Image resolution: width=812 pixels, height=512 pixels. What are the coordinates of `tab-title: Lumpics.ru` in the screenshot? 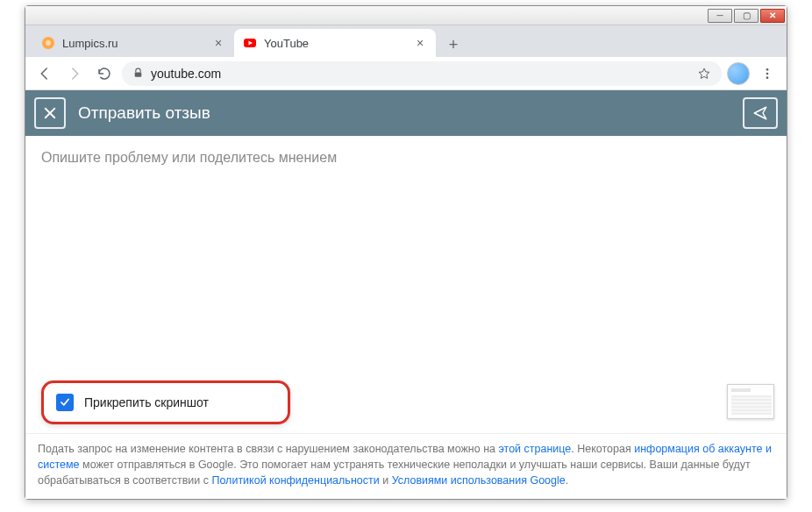 It's located at (133, 44).